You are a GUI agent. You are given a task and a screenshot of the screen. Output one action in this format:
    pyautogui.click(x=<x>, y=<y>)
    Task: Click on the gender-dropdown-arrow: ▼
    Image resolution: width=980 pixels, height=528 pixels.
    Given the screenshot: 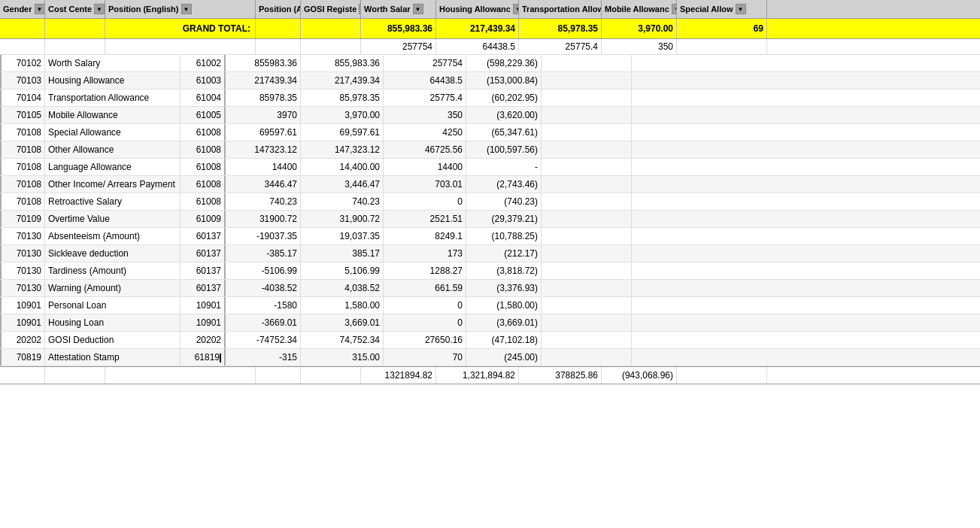 What is the action you would take?
    pyautogui.click(x=40, y=9)
    